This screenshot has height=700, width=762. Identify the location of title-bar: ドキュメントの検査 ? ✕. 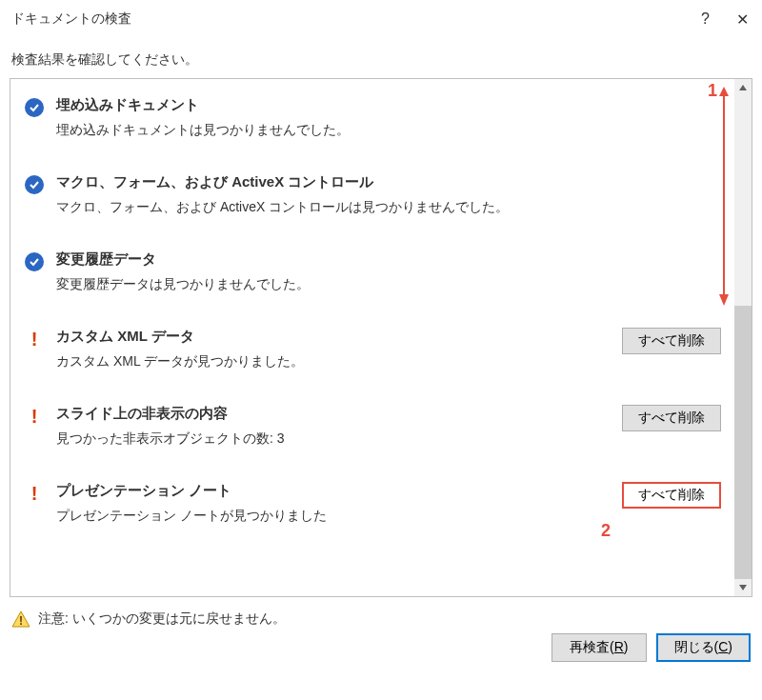
(381, 19).